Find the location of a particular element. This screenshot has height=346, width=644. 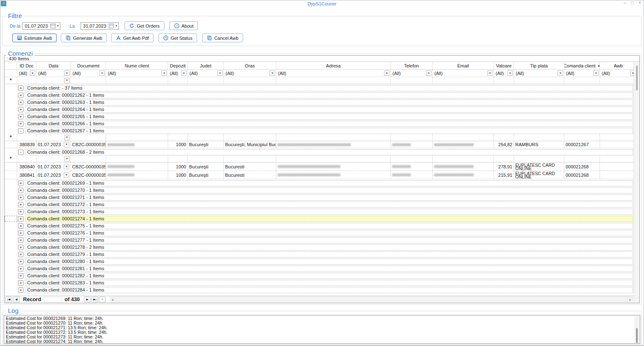

group-row: + Comanda client: 000021272 - 1 Items is located at coordinates (319, 204).